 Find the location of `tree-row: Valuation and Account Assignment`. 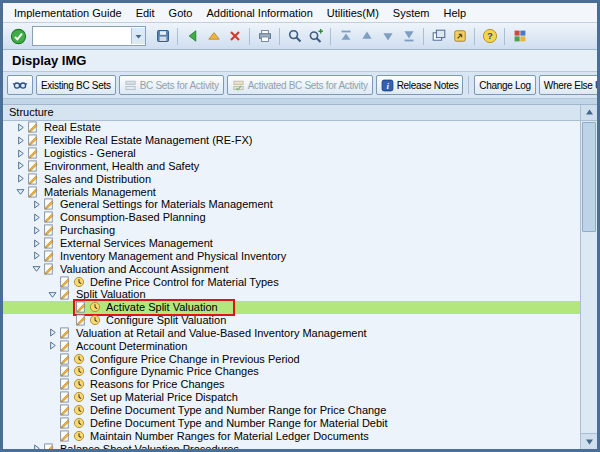

tree-row: Valuation and Account Assignment is located at coordinates (292, 268).